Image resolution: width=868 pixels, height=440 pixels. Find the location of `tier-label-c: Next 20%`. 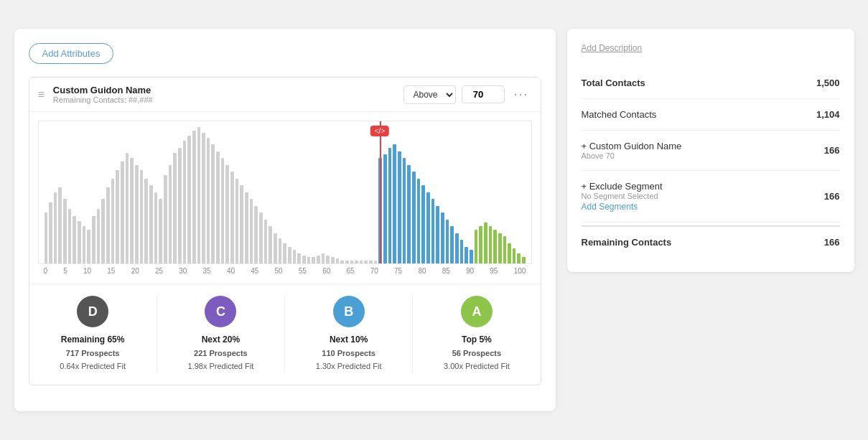

tier-label-c: Next 20% is located at coordinates (221, 340).